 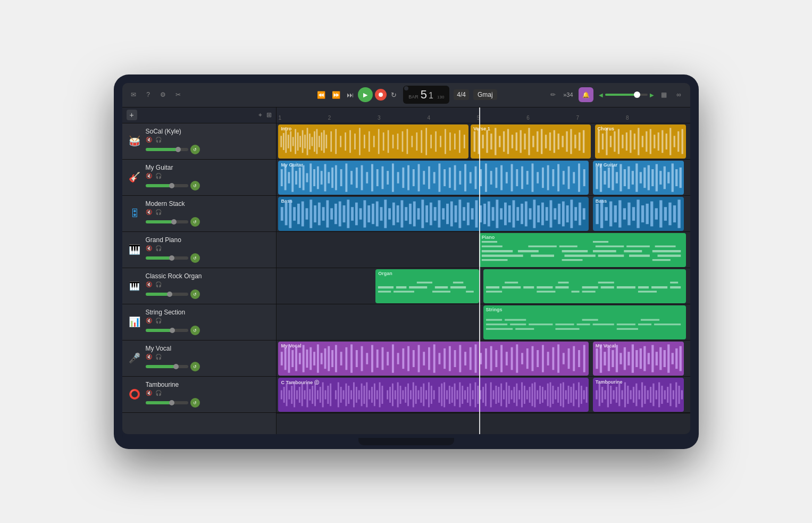 I want to click on add-track-button: +, so click(x=132, y=115).